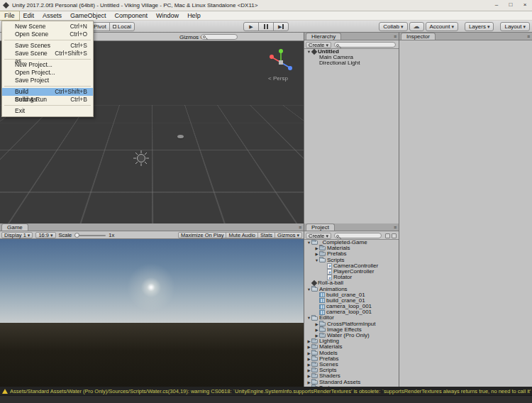  I want to click on aspect-dropdown: 16:9, so click(45, 236).